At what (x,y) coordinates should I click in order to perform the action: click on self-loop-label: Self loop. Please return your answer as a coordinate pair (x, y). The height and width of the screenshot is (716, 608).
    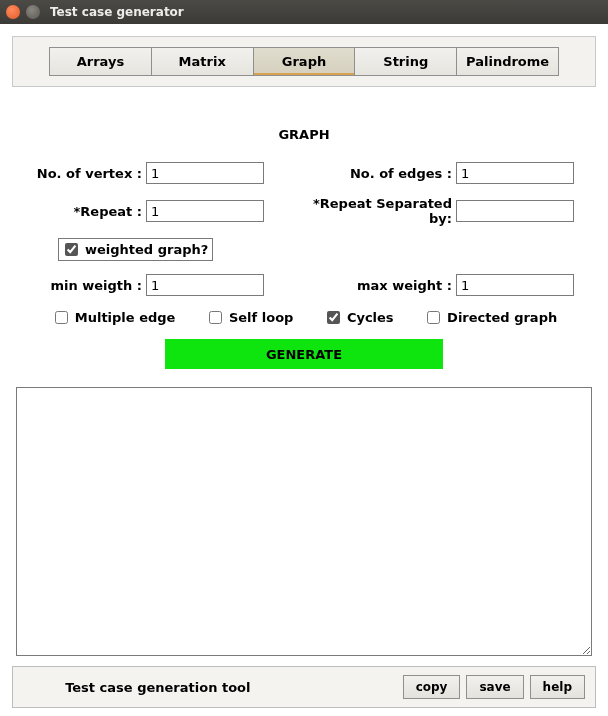
    Looking at the image, I should click on (261, 318).